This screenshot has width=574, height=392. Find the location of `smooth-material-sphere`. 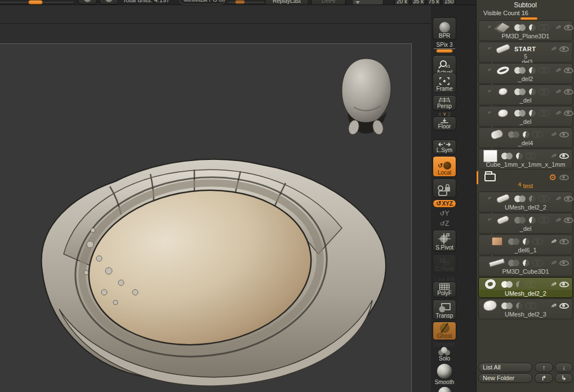

smooth-material-sphere is located at coordinates (444, 371).